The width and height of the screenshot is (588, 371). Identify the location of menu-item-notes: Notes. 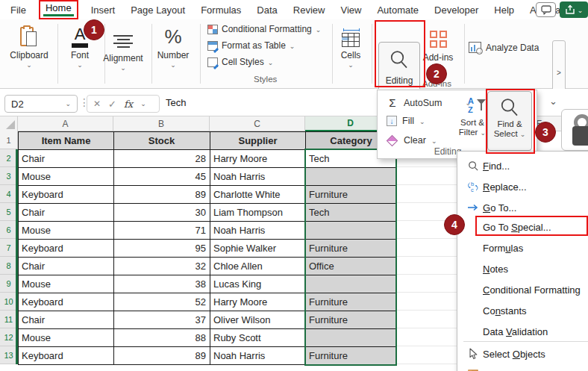
(522, 269).